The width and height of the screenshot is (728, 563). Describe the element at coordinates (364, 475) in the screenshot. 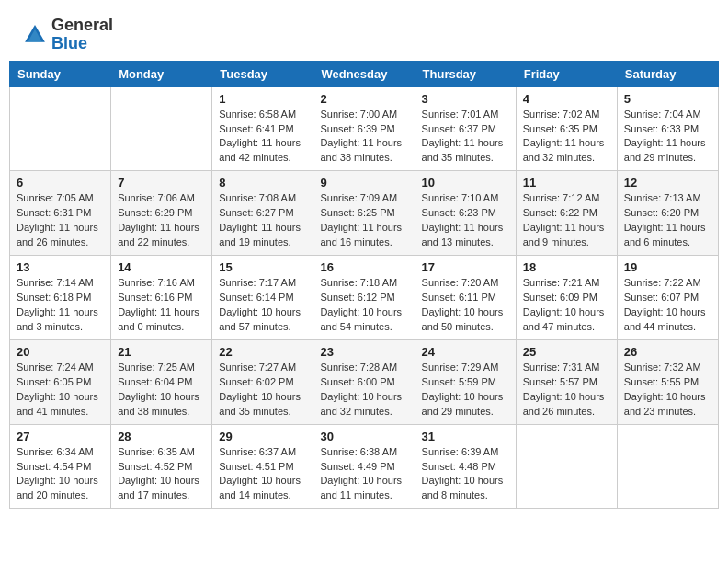

I see `day-info: Sunrise: 6:38 AMSunset: 4:49 PMDaylight:…` at that location.